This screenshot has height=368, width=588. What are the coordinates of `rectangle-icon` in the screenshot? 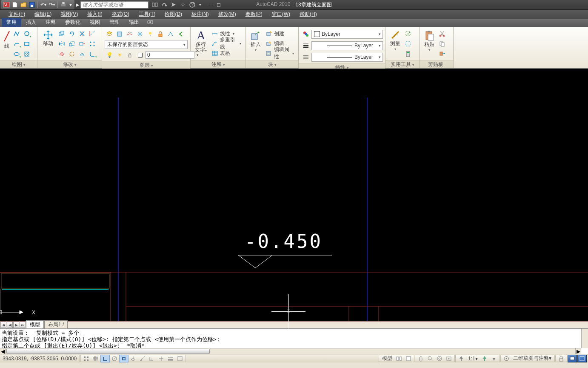 It's located at (27, 44).